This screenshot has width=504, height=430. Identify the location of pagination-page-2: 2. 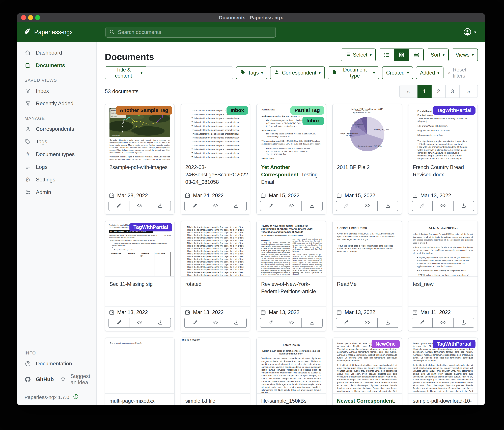
(439, 91).